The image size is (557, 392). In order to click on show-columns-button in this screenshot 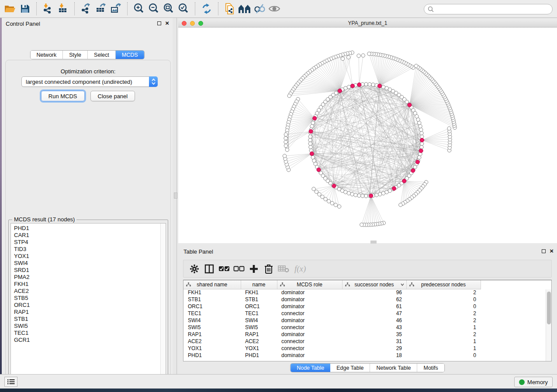, I will do `click(209, 269)`.